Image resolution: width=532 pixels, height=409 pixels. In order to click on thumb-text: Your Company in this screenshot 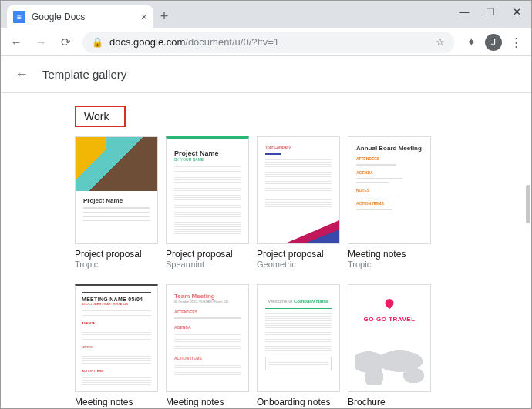, I will do `click(298, 147)`.